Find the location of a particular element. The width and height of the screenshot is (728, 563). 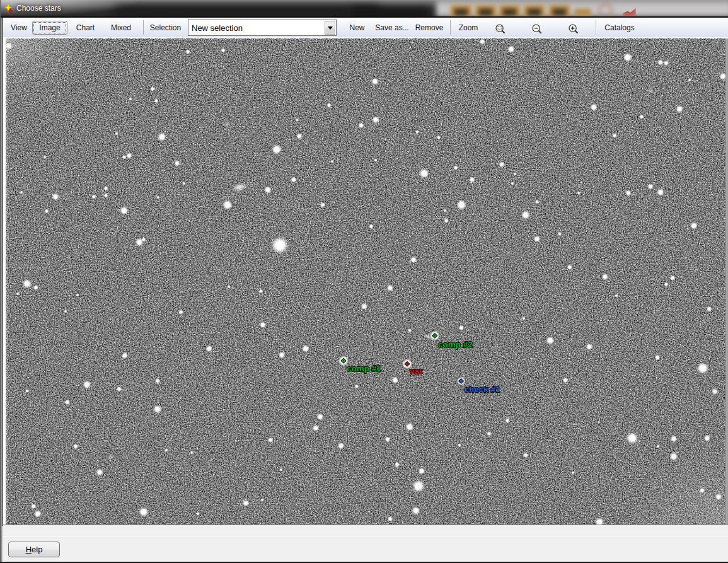

svg-text: comp #1 is located at coordinates (364, 368).